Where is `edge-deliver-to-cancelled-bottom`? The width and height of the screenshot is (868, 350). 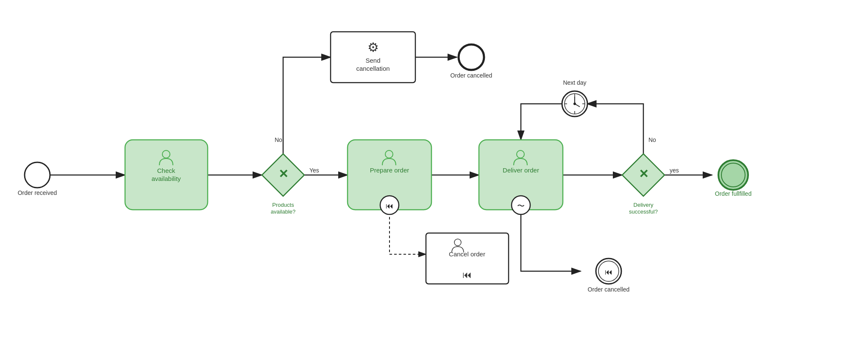
edge-deliver-to-cancelled-bottom is located at coordinates (551, 239).